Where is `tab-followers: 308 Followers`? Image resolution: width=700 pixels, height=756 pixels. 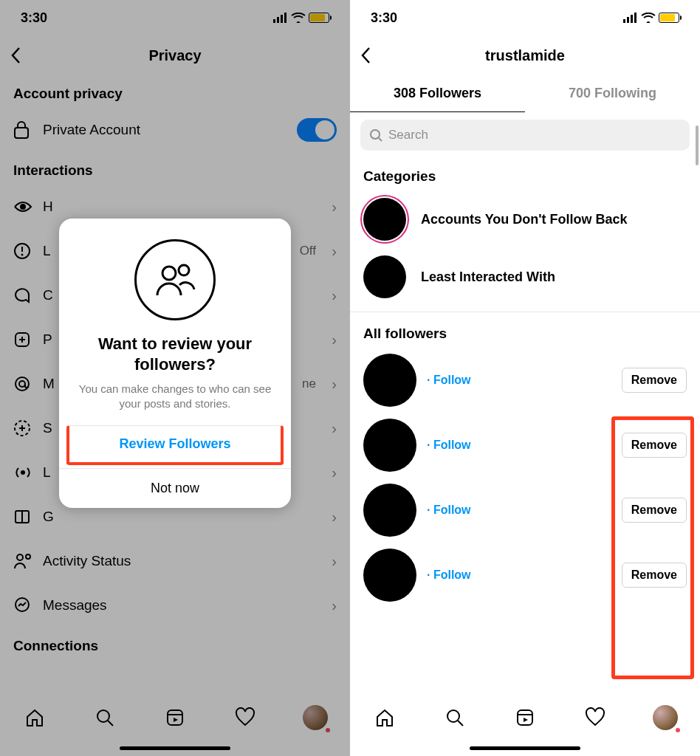
tab-followers: 308 Followers is located at coordinates (437, 94).